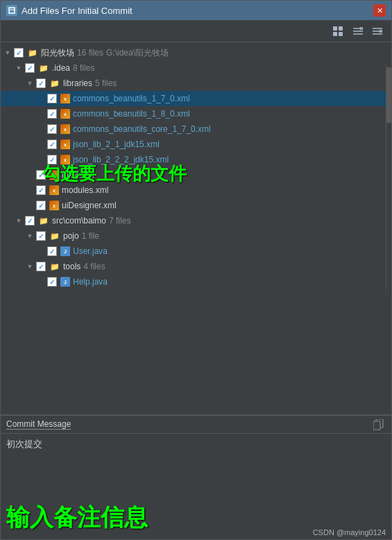 This screenshot has width=392, height=540. I want to click on idea-count: 8 files, so click(83, 68).